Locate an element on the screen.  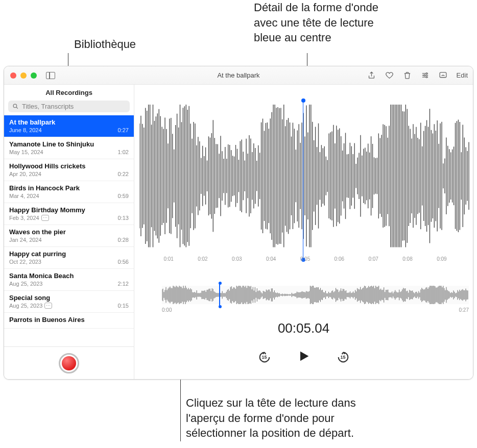
recording-title: Happy Birthday Mommy is located at coordinates (69, 210).